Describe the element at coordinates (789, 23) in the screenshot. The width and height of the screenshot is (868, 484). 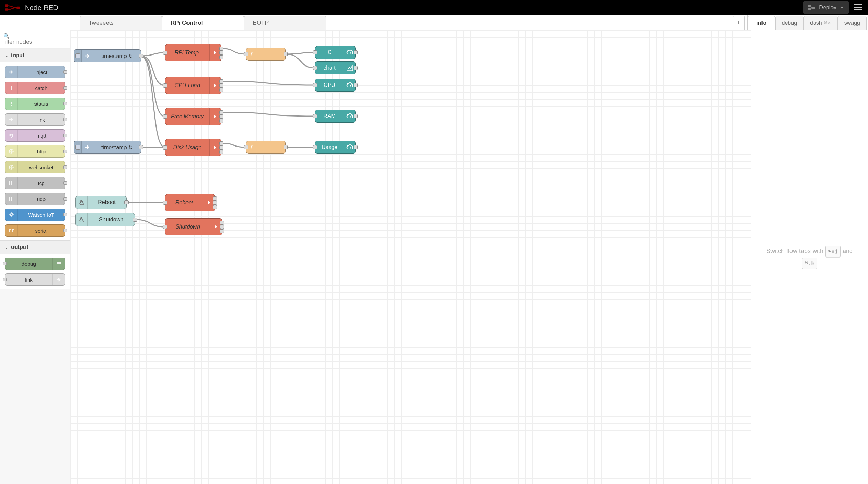
I see `sidebar-tab-debug: debug` at that location.